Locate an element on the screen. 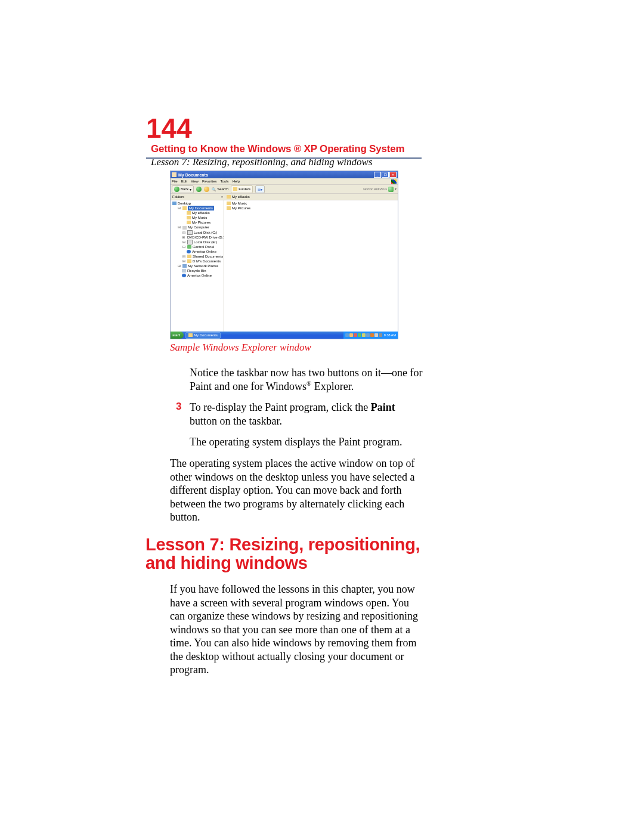 This screenshot has width=644, height=833. start-label: start is located at coordinates (177, 335).